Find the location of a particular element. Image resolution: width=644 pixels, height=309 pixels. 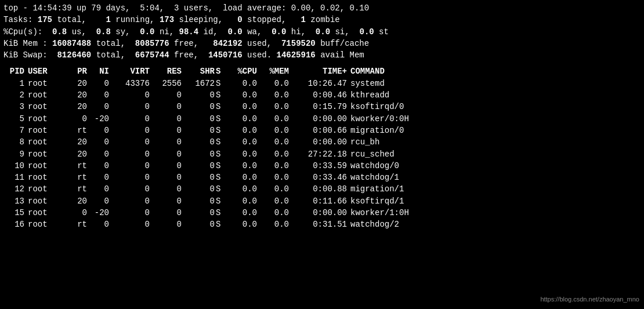

cell-ni-2: 0 is located at coordinates (100, 107).